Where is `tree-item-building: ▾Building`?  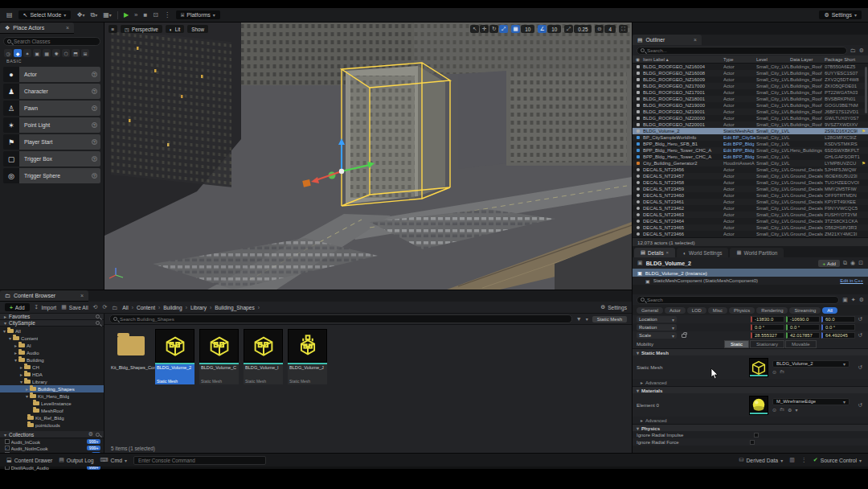
tree-item-building: ▾Building is located at coordinates (51, 360).